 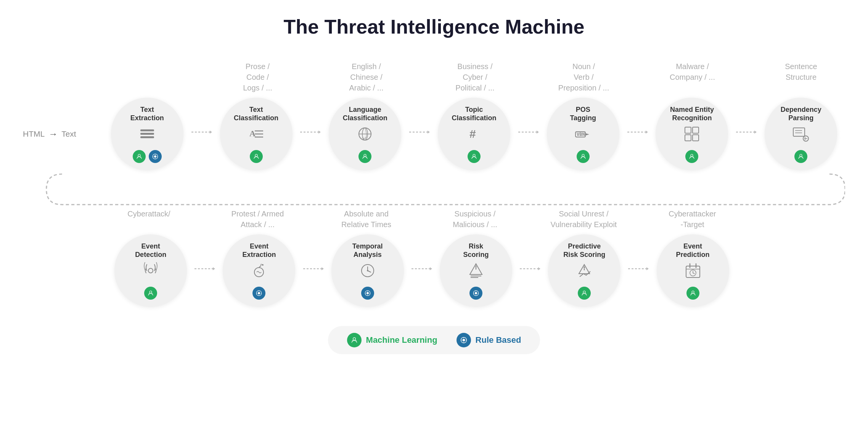 What do you see at coordinates (692, 136) in the screenshot?
I see `named-entity-icon` at bounding box center [692, 136].